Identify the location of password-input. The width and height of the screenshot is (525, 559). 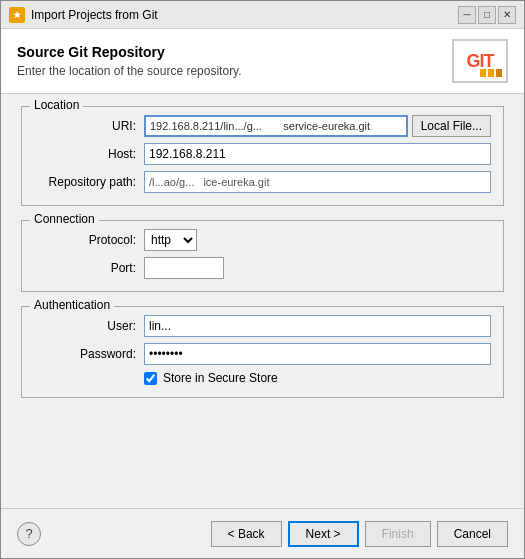
(318, 354).